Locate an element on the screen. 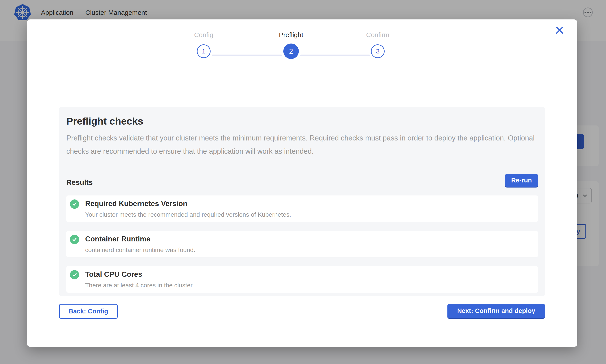  check-title: Total CPU Cores is located at coordinates (139, 274).